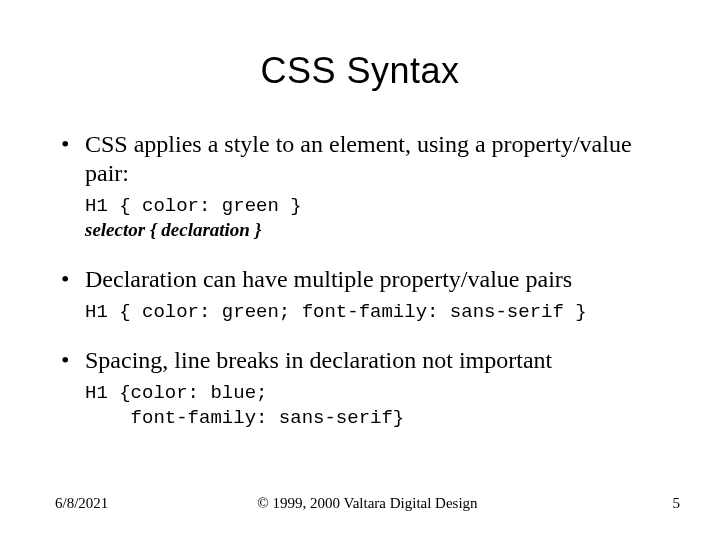  Describe the element at coordinates (382, 206) in the screenshot. I see `code-example-1: H1 { color: green }` at that location.